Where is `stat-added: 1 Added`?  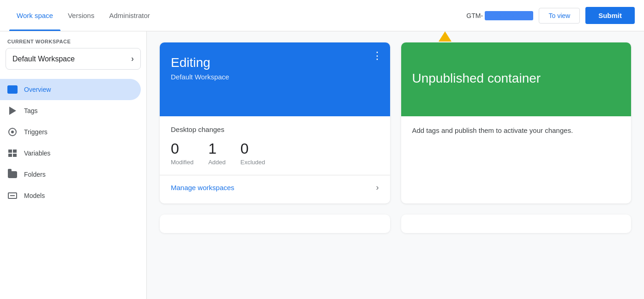
stat-added: 1 Added is located at coordinates (217, 153).